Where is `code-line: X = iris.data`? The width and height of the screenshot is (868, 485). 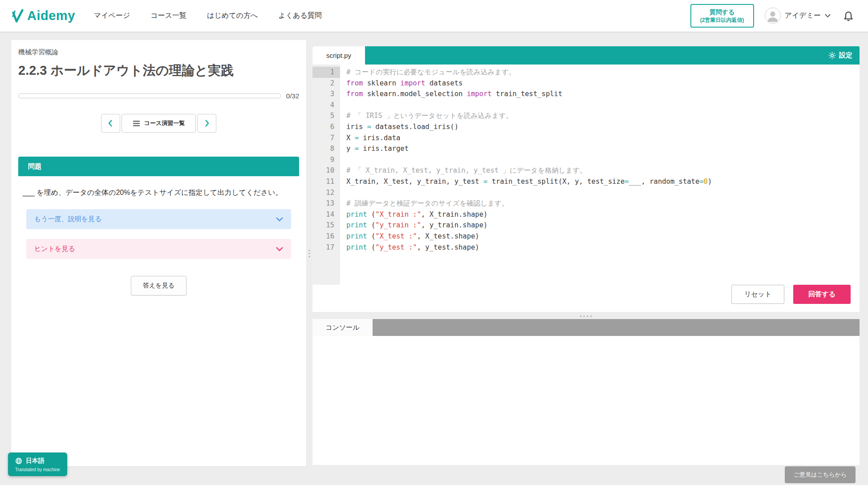 code-line: X = iris.data is located at coordinates (603, 138).